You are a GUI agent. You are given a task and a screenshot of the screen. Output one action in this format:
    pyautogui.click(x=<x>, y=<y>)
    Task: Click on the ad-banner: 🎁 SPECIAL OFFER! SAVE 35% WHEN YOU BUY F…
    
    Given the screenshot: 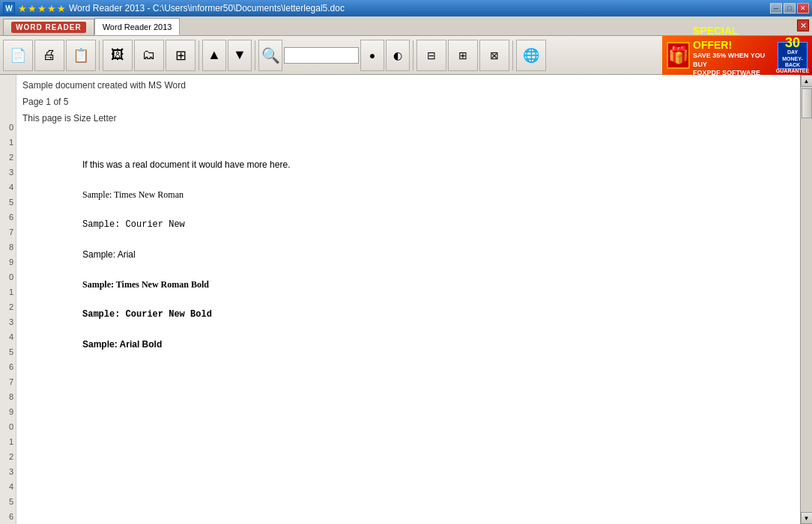 What is the action you would take?
    pyautogui.click(x=737, y=55)
    